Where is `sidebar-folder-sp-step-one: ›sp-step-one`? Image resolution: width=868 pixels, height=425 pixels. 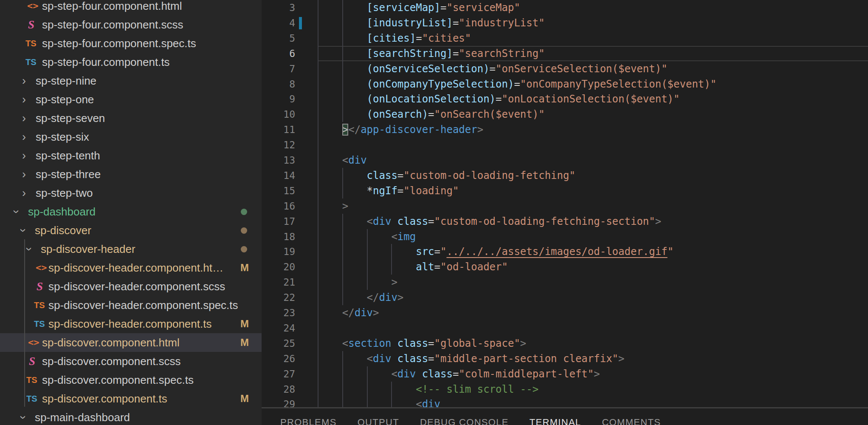 sidebar-folder-sp-step-one: ›sp-step-one is located at coordinates (131, 99).